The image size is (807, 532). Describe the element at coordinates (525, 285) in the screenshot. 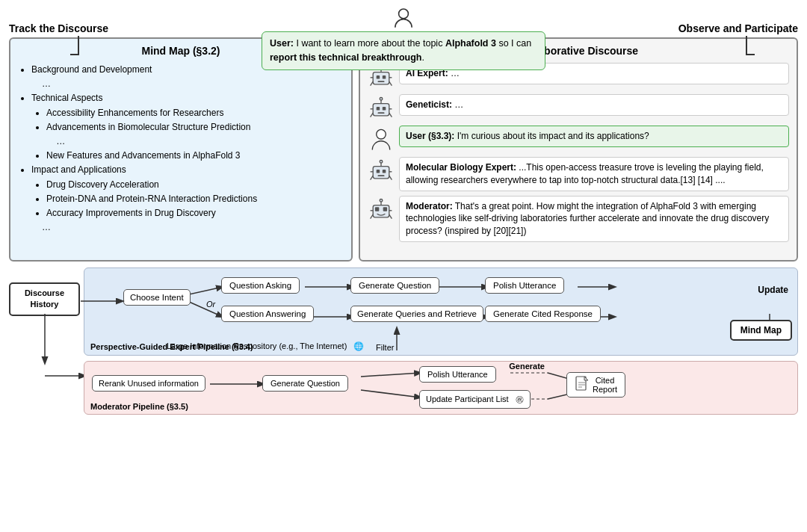

I see `polish-utterance-top-box: Polish Utterance` at that location.